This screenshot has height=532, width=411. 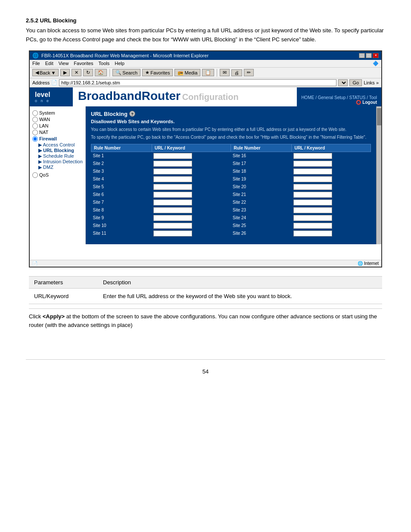 What do you see at coordinates (249, 72) in the screenshot?
I see `edit-button: ✏` at bounding box center [249, 72].